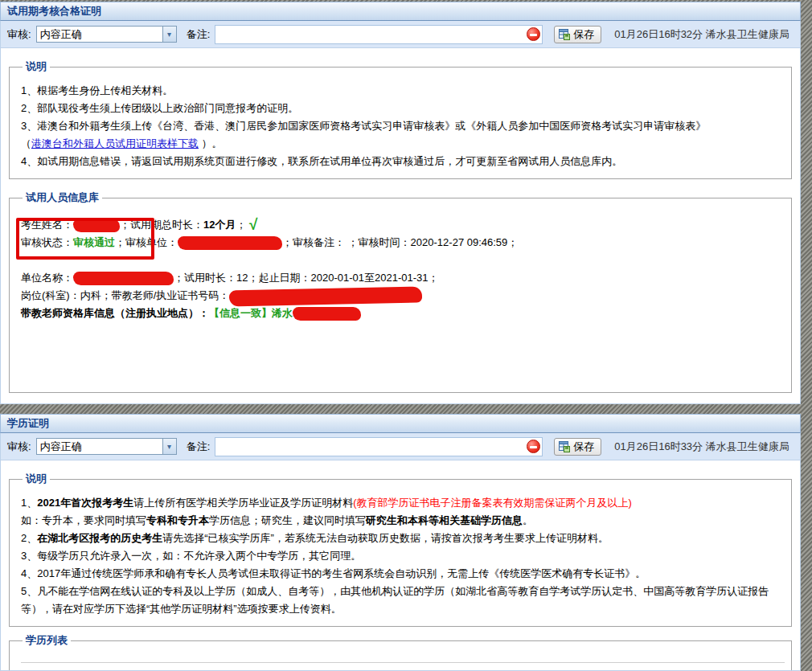 The height and width of the screenshot is (671, 812). Describe the element at coordinates (403, 296) in the screenshot. I see `post-teacher-line: 岗位(科室)：内科；带教老师/执业证书号码：` at that location.